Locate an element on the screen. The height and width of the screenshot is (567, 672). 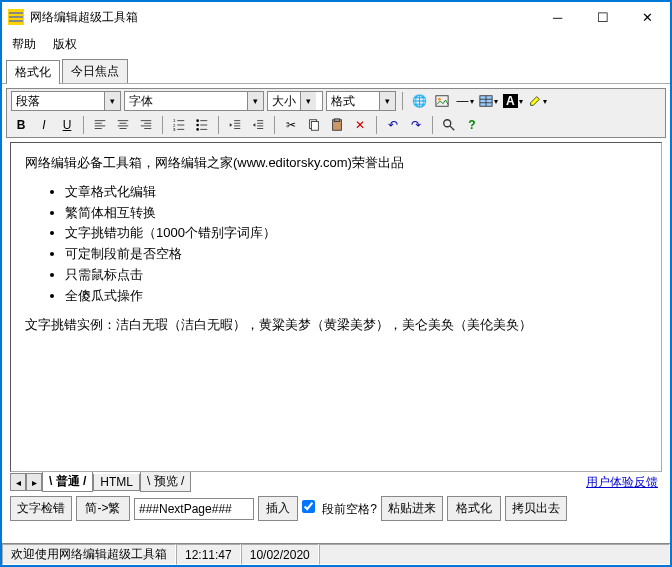
app-icon is located at coordinates (16, 17).